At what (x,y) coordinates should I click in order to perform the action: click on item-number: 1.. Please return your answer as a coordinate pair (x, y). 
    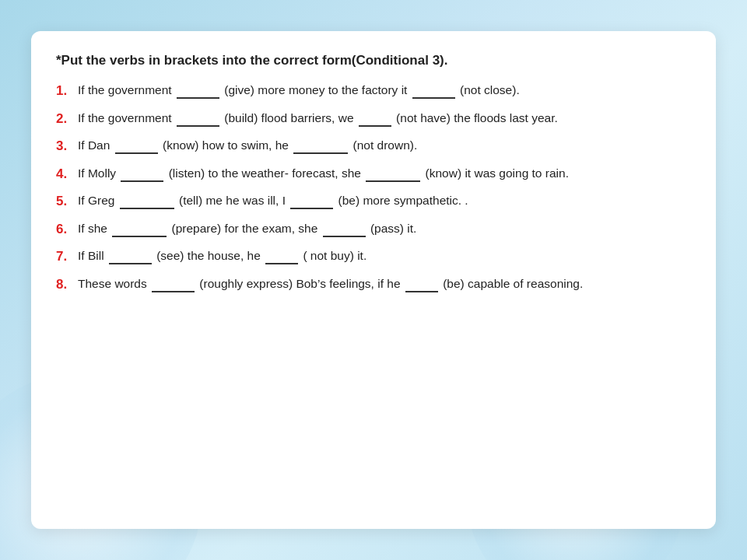
    Looking at the image, I should click on (67, 91).